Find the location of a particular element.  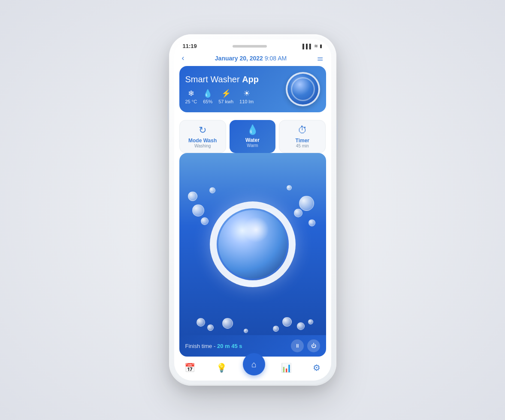

stat-light: ☀ 110 lm is located at coordinates (246, 96).